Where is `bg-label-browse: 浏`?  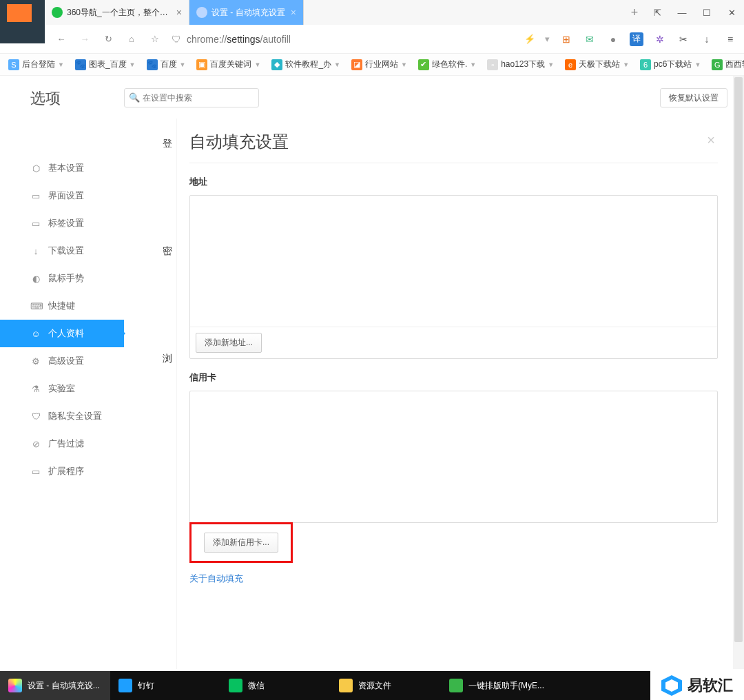 bg-label-browse: 浏 is located at coordinates (167, 359).